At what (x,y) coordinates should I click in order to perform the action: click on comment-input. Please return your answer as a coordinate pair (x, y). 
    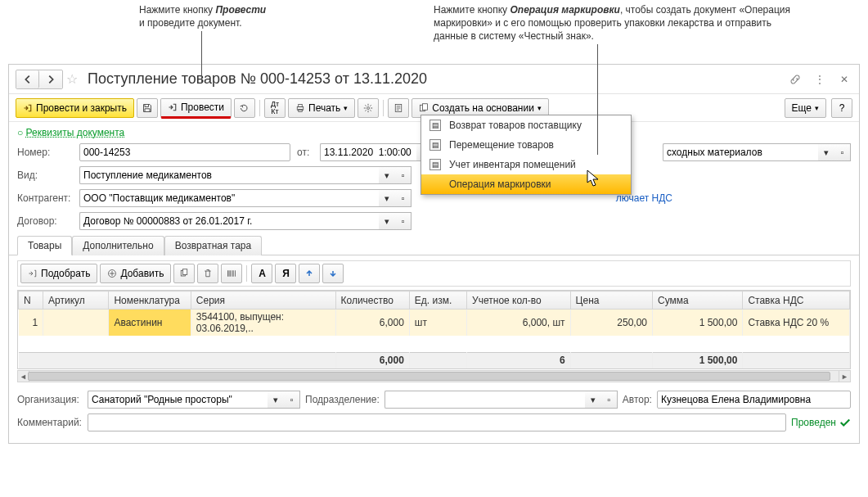
    Looking at the image, I should click on (437, 422).